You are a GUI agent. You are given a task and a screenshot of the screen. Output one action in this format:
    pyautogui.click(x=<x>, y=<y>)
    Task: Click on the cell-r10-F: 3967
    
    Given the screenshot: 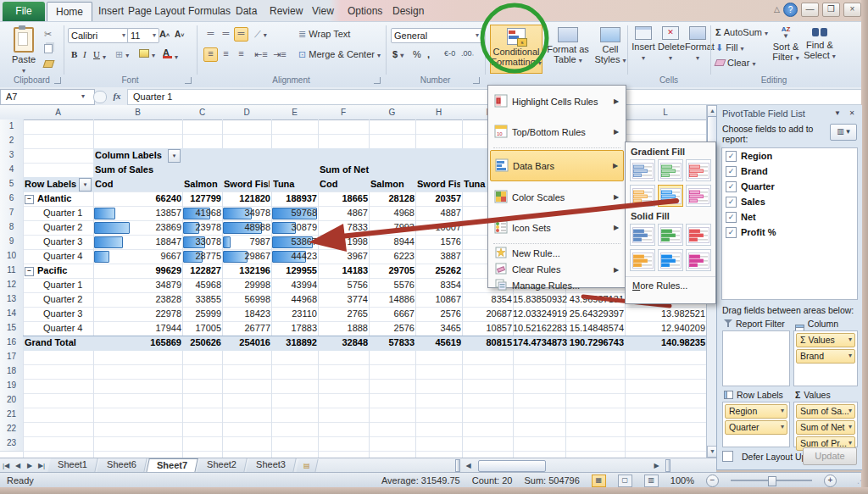 What is the action you would take?
    pyautogui.click(x=344, y=256)
    